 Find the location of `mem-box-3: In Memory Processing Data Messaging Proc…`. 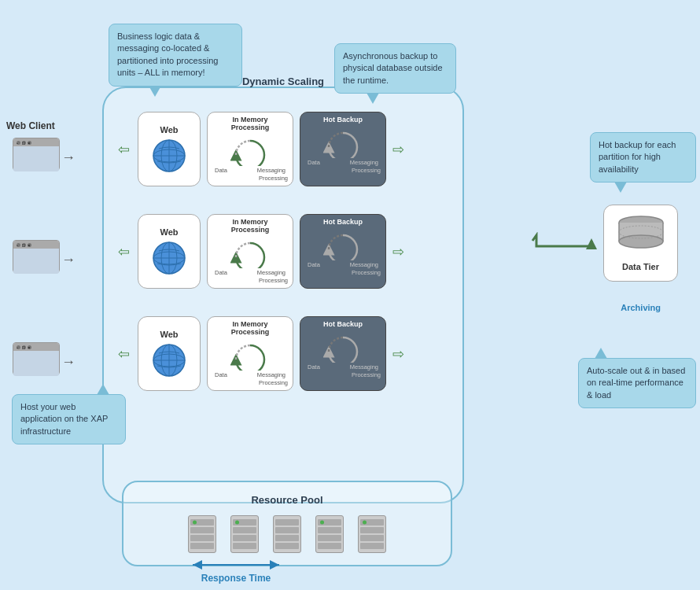

mem-box-3: In Memory Processing Data Messaging Proc… is located at coordinates (250, 354).